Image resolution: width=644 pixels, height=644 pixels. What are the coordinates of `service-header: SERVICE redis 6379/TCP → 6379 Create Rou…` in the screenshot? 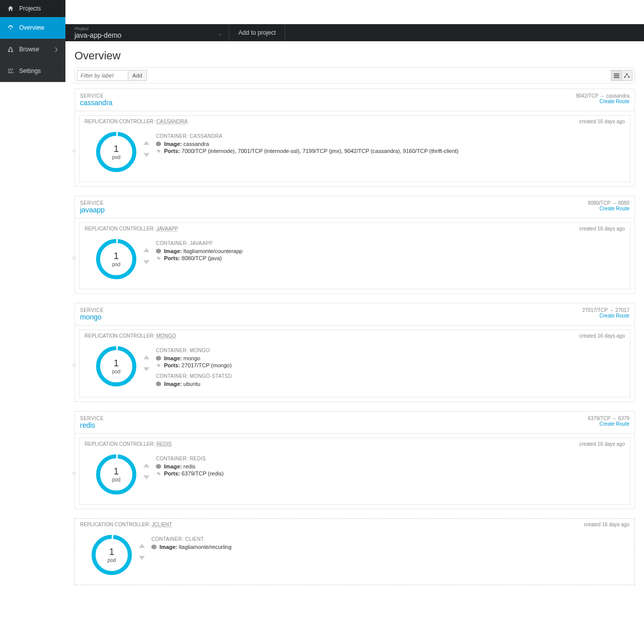 It's located at (355, 423).